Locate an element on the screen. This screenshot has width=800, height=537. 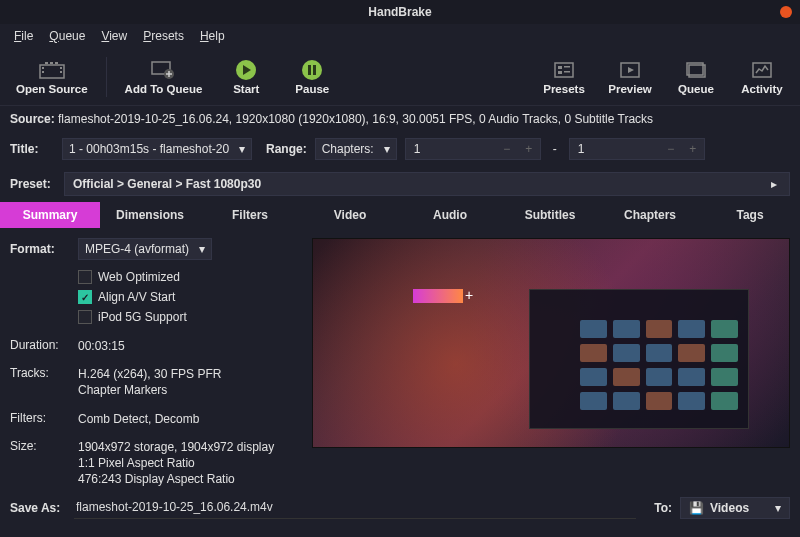
pause-label: Pause is located at coordinates (312, 89).